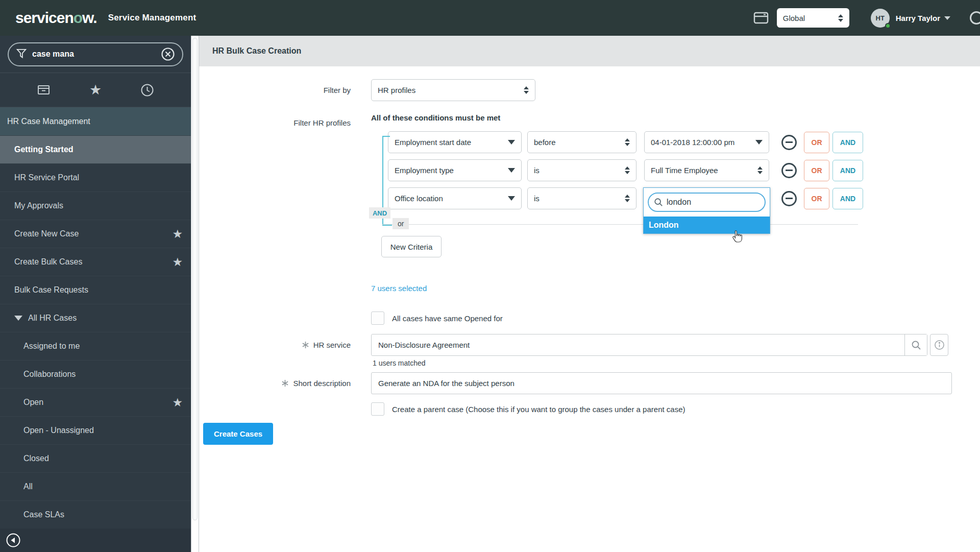  I want to click on and-connector-label: AND, so click(380, 213).